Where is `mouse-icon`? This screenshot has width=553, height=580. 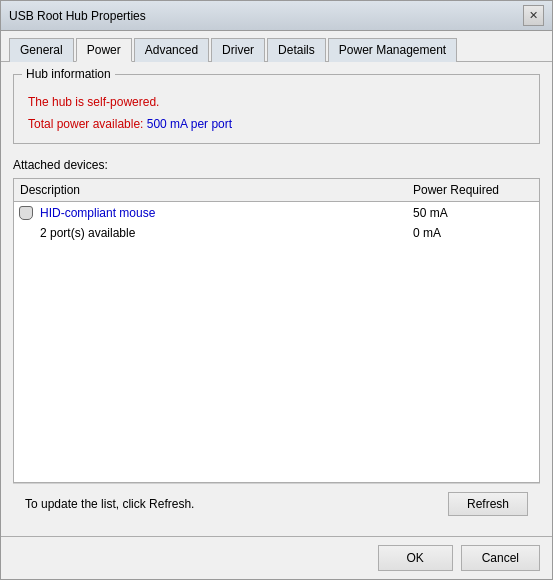
mouse-icon is located at coordinates (28, 213).